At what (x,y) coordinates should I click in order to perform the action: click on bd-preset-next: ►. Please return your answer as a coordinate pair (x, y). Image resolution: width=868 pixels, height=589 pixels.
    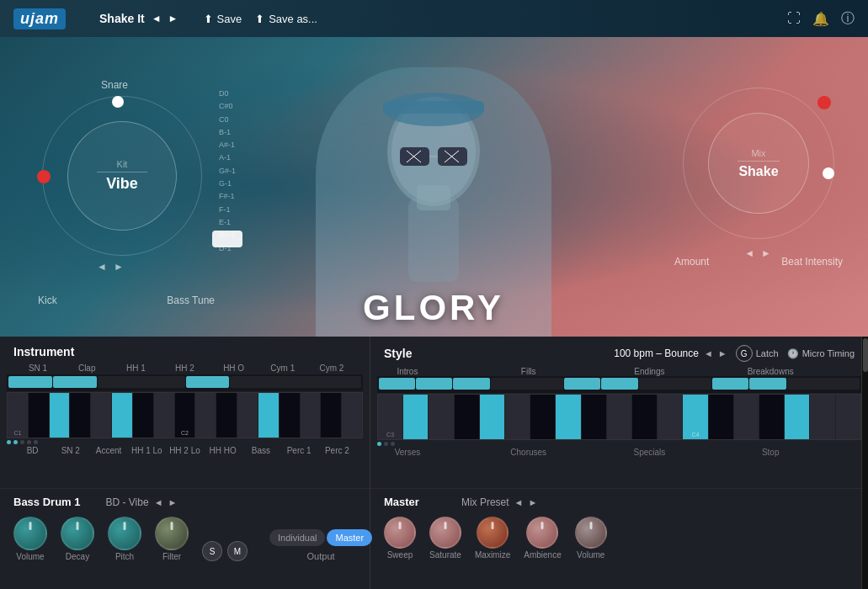
    Looking at the image, I should click on (173, 502).